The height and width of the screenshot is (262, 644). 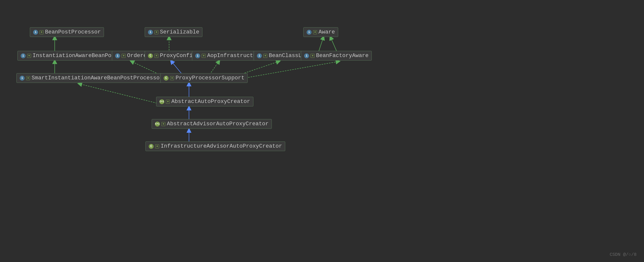 I want to click on icon-aop-infrastructure: i, so click(x=198, y=56).